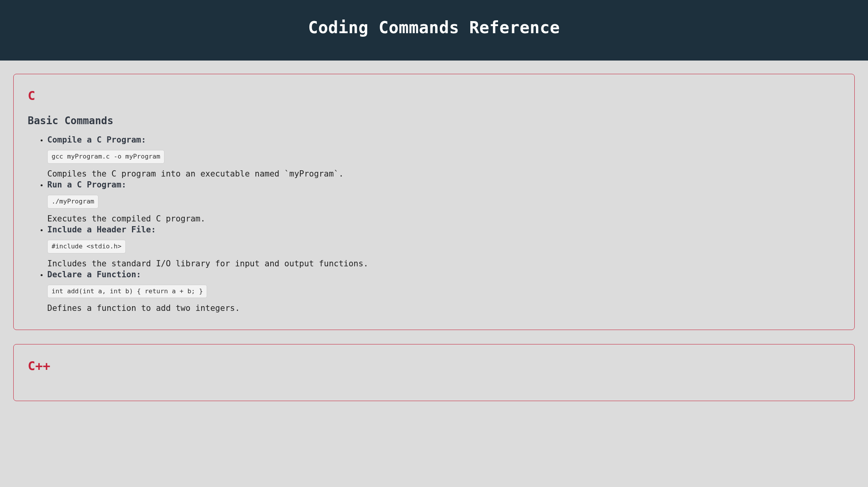  What do you see at coordinates (127, 291) in the screenshot?
I see `code-block: int add(int a, int b) { return a + b; }` at bounding box center [127, 291].